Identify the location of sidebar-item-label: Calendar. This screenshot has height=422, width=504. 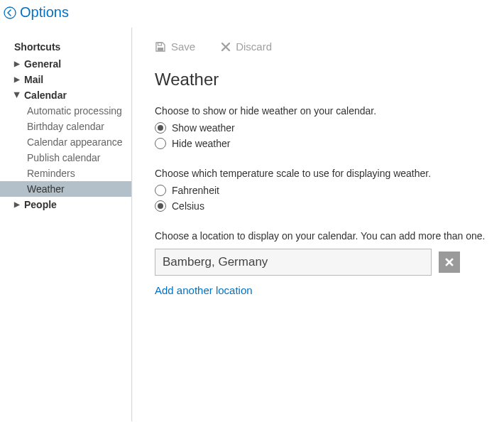
(45, 95).